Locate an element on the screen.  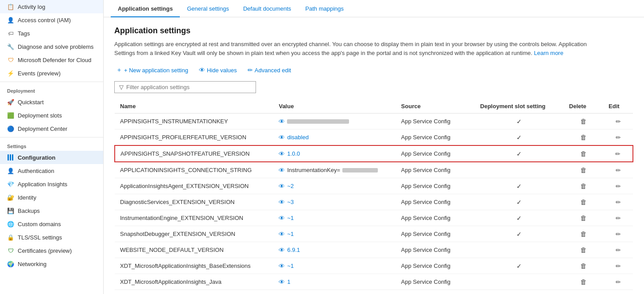
col-header-edit: Edit is located at coordinates (618, 106).